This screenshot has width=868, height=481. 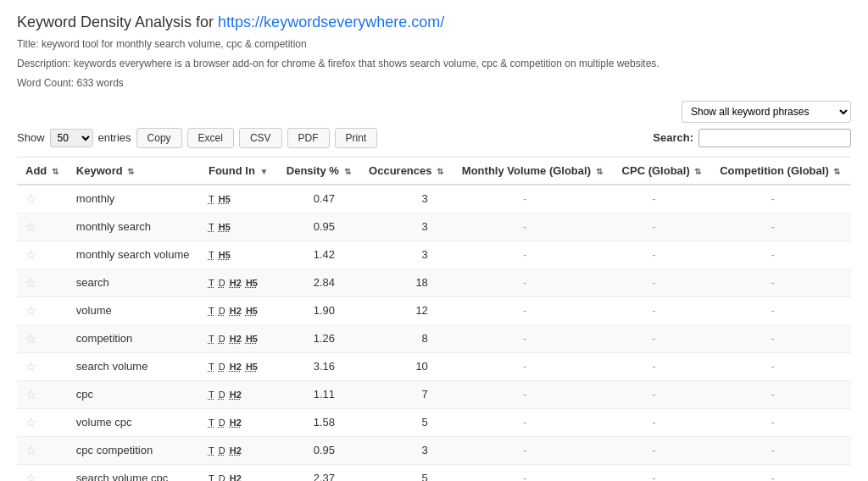 I want to click on col-add: Add ⇅, so click(x=42, y=171).